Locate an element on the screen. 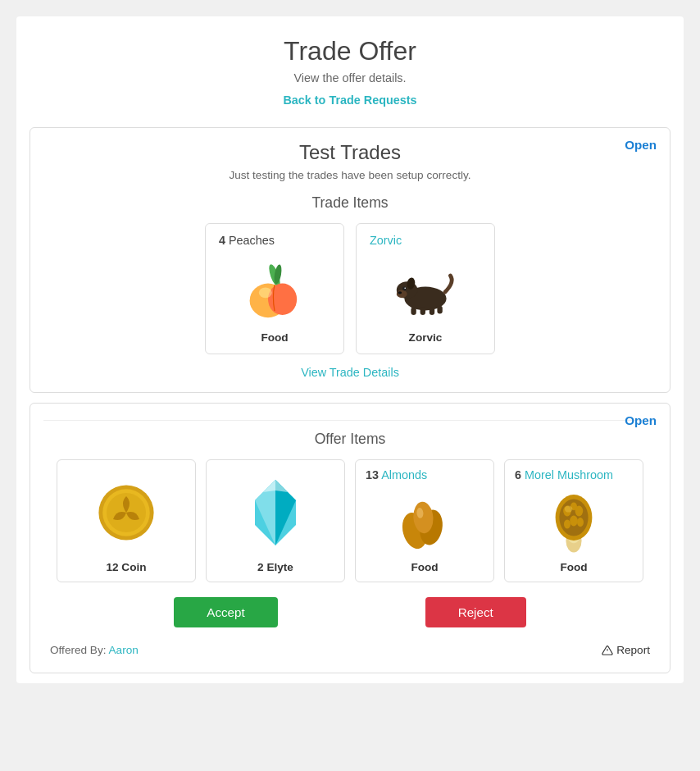 This screenshot has width=700, height=771. coin-icon is located at coordinates (126, 513).